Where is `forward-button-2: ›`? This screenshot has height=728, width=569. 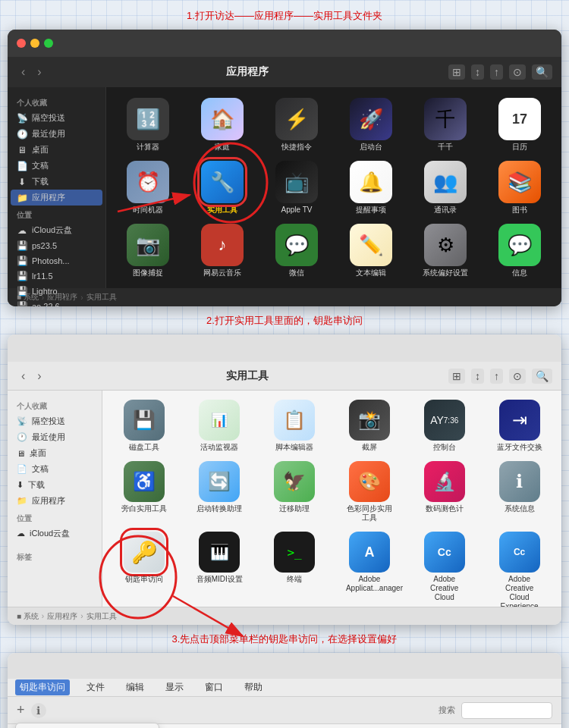
forward-button-2: › is located at coordinates (39, 376).